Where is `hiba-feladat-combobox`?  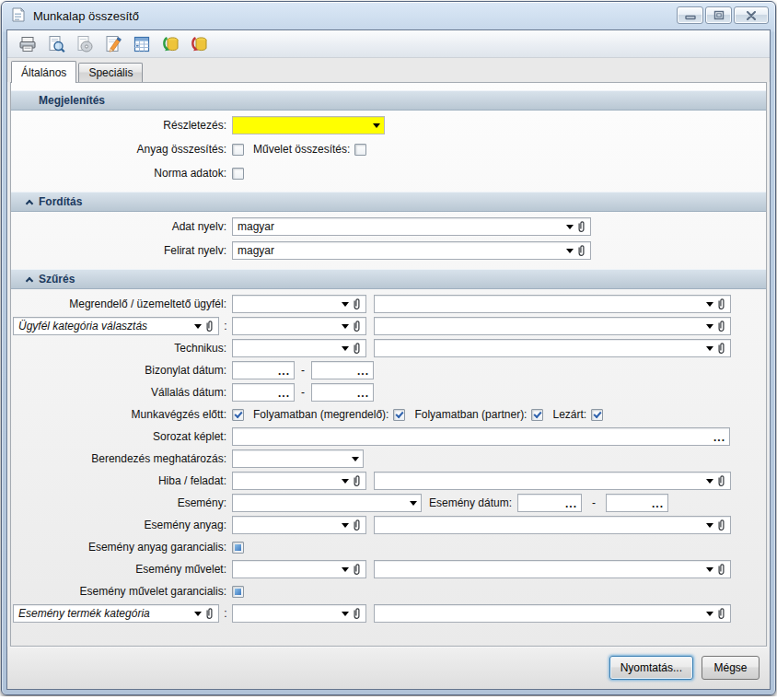
hiba-feladat-combobox is located at coordinates (299, 481).